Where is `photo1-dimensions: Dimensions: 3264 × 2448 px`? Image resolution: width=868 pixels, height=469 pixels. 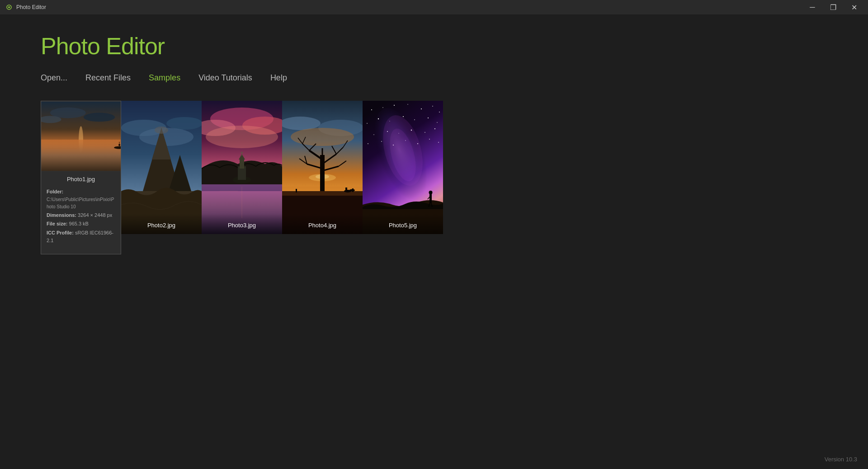
photo1-dimensions: Dimensions: 3264 × 2448 px is located at coordinates (81, 216).